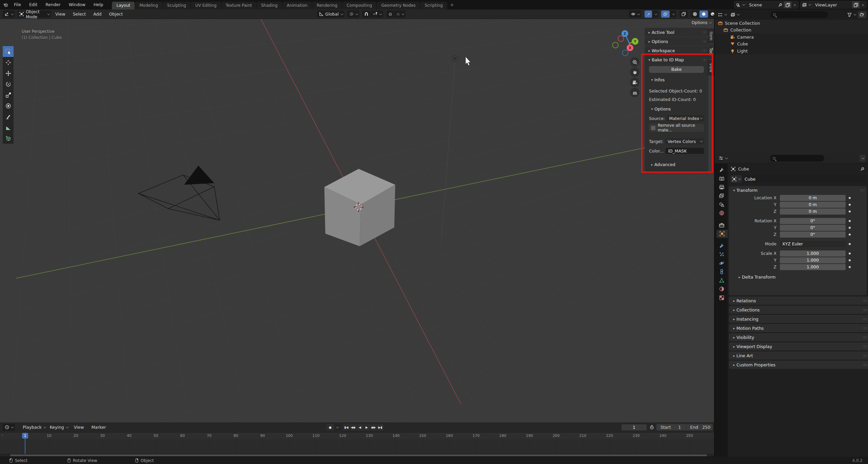 The image size is (868, 464). Describe the element at coordinates (798, 328) in the screenshot. I see `properties-panel-collapsed: ▸Motion Paths∷∷` at that location.